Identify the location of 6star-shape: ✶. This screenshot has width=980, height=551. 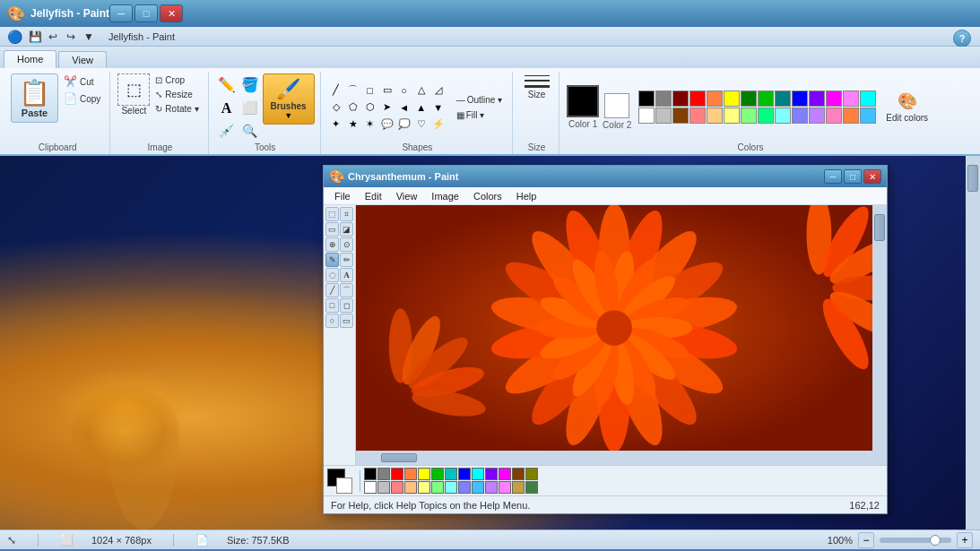
(370, 125).